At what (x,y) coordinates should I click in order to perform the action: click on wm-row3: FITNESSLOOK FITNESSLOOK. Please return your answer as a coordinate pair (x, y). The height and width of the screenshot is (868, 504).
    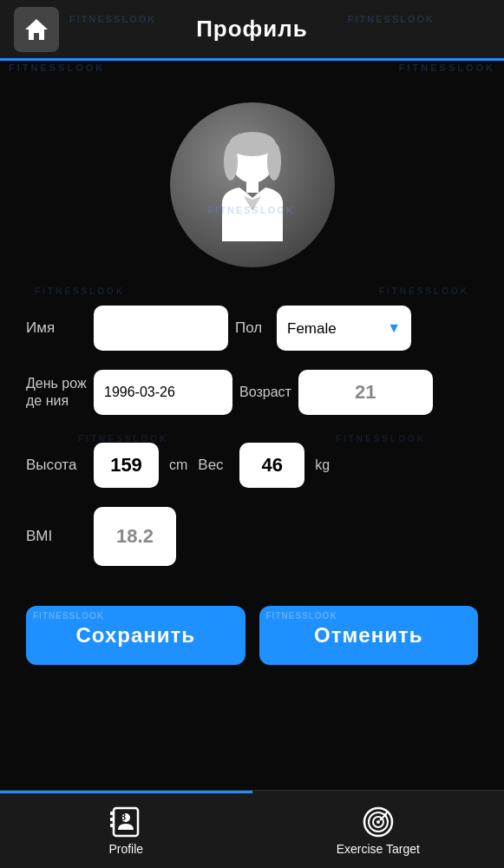
    Looking at the image, I should click on (252, 438).